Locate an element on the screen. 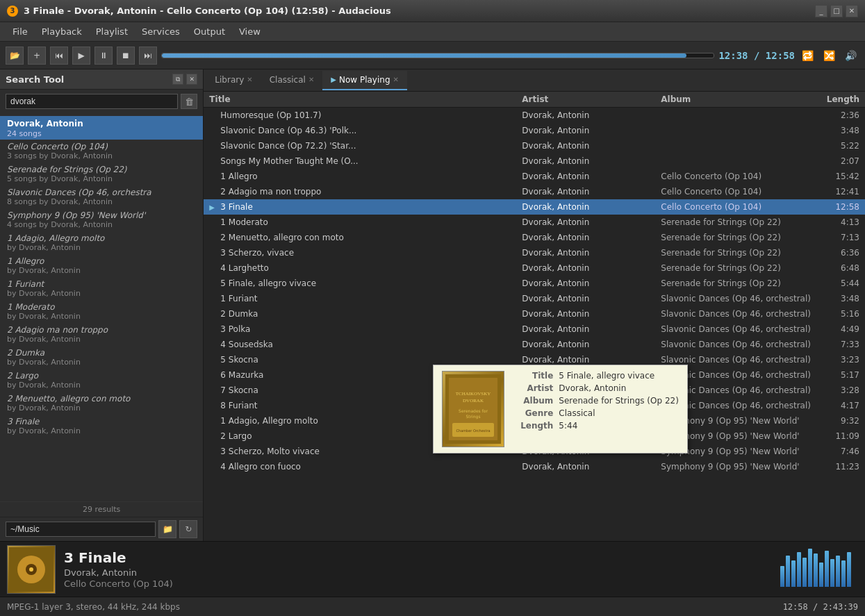 Image resolution: width=865 pixels, height=616 pixels. repeat-button: 🔁 is located at coordinates (807, 56).